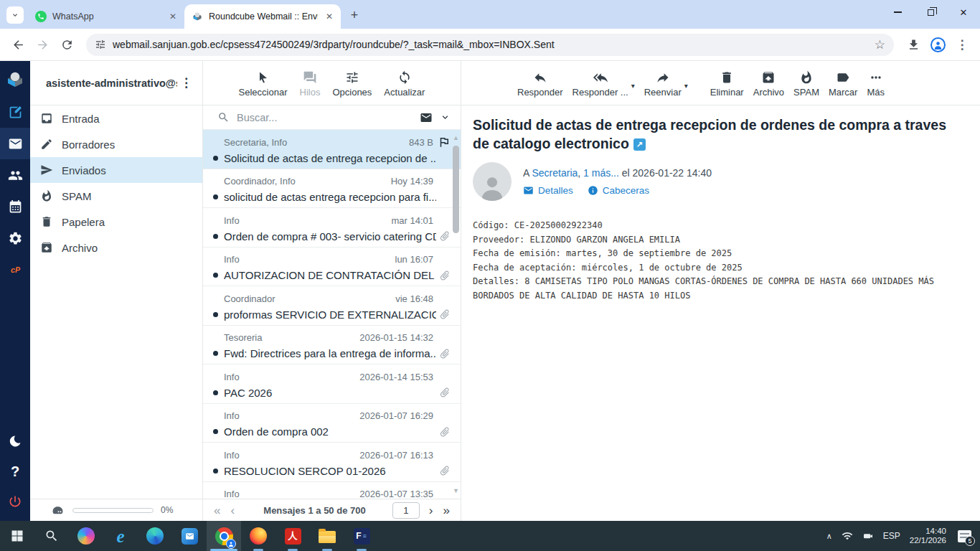 Image resolution: width=980 pixels, height=551 pixels. Describe the element at coordinates (540, 84) in the screenshot. I see `mail-toolbar-button: Responder` at that location.